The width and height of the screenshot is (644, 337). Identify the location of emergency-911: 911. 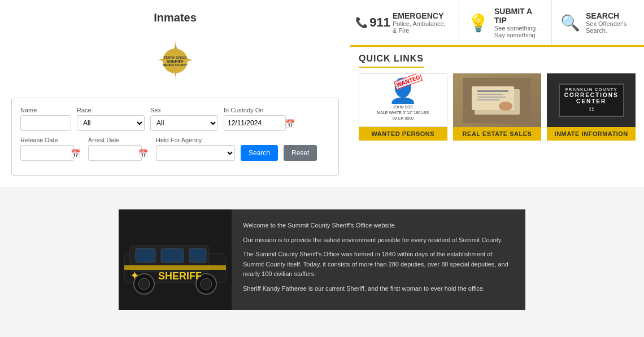
(380, 23).